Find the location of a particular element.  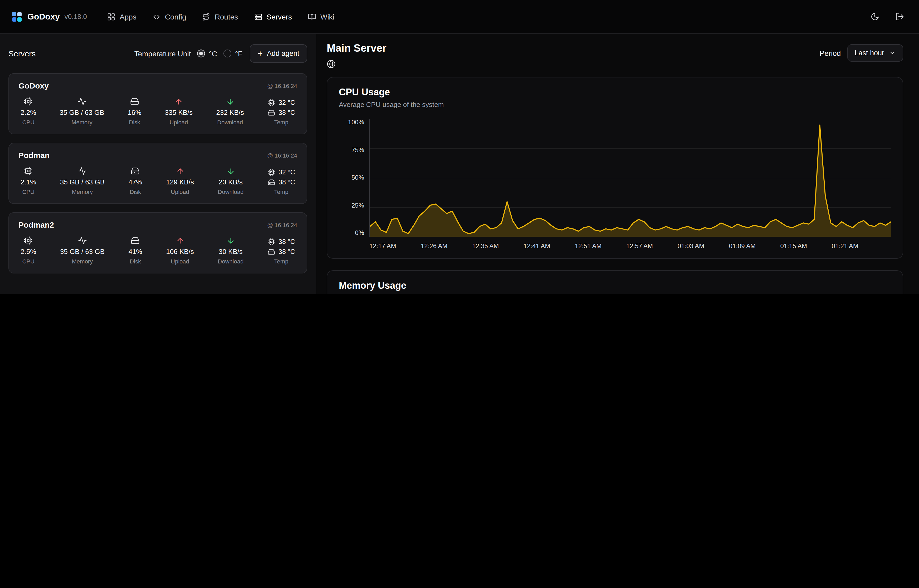

moon-icon is located at coordinates (875, 17).